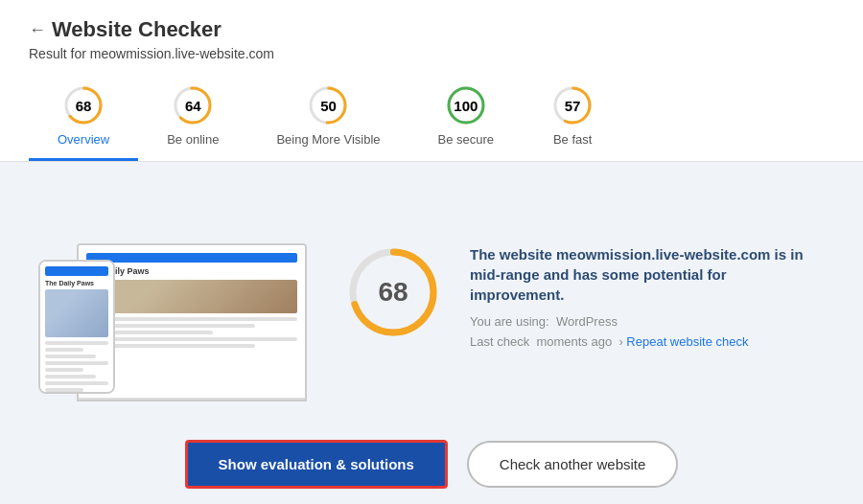  Describe the element at coordinates (173, 296) in the screenshot. I see `device-mockup: The Daily Paws The Daily Paws` at that location.